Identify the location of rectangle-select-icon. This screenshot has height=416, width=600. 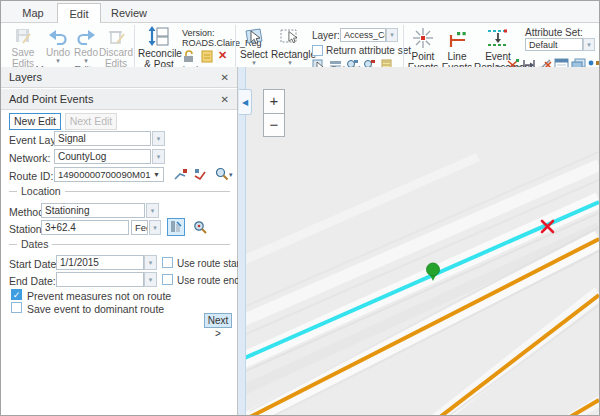
(290, 37).